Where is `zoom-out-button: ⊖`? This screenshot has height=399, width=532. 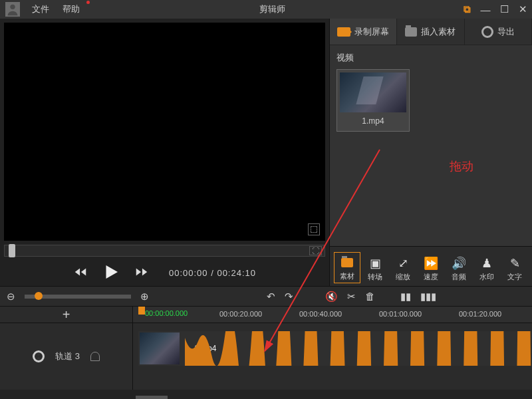 zoom-out-button: ⊖ is located at coordinates (11, 297).